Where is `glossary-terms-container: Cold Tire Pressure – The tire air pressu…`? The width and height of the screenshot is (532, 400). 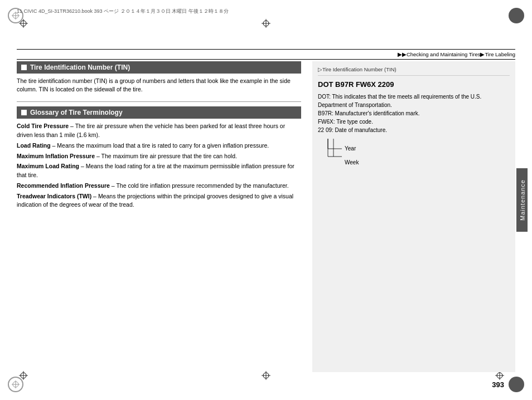
glossary-terms-container: Cold Tire Pressure – The tire air pressu… is located at coordinates (159, 166).